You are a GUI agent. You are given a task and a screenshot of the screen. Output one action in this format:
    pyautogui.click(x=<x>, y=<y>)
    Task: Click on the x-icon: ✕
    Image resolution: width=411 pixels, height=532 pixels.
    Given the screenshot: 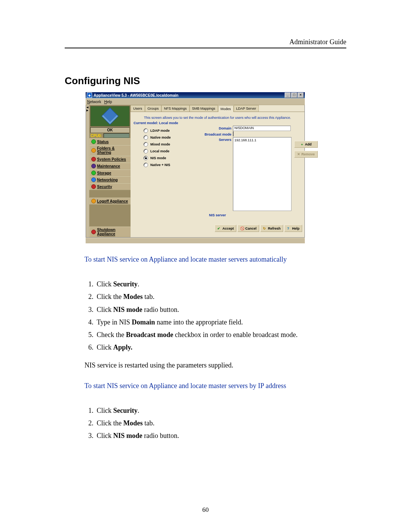 What is the action you would take?
    pyautogui.click(x=299, y=154)
    